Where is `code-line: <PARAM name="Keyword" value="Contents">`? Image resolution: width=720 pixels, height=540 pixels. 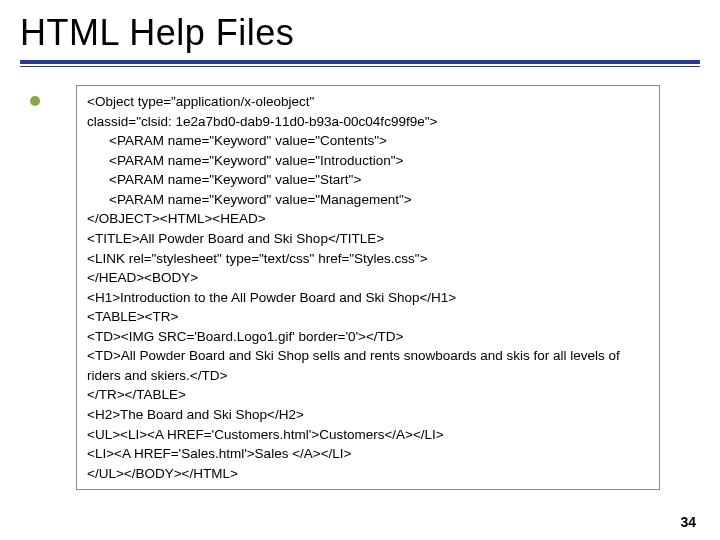
code-line: <PARAM name="Keyword" value="Contents"> is located at coordinates (368, 141).